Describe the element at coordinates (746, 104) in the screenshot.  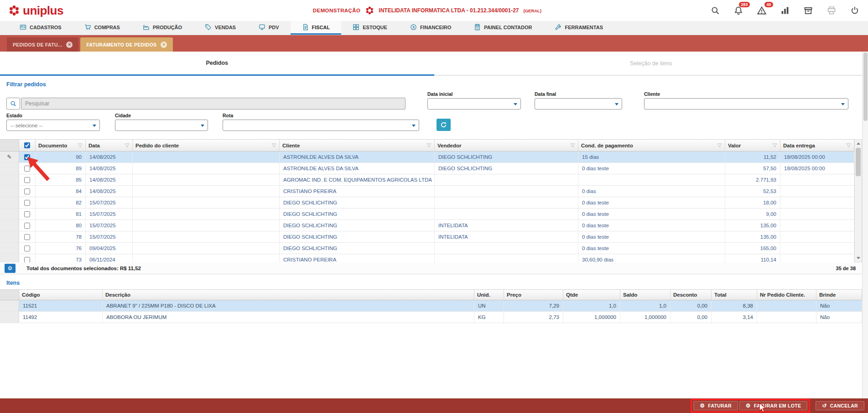
I see `cliente-dropdown` at that location.